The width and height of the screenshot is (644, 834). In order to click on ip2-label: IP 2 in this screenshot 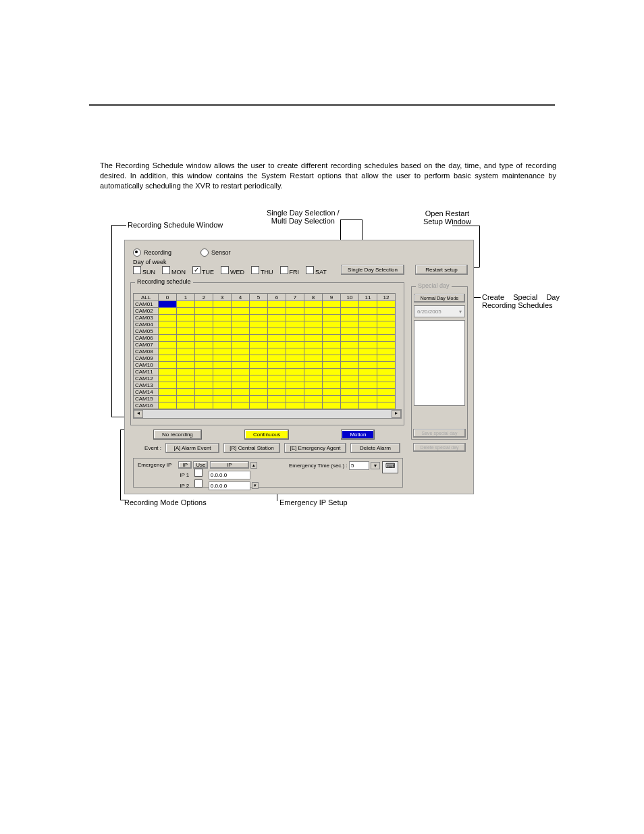, I will do `click(184, 486)`.